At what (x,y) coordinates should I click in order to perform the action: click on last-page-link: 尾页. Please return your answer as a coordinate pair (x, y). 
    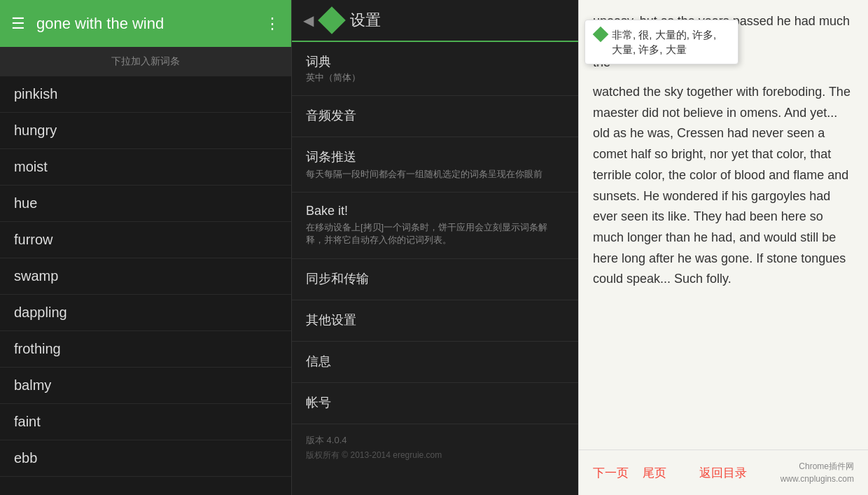
    Looking at the image, I should click on (654, 473).